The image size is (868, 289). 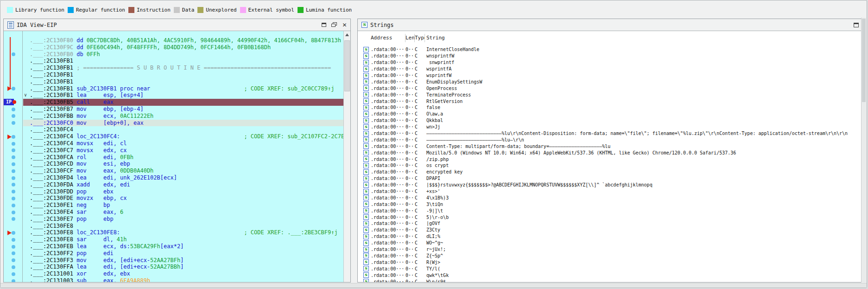 I want to click on string-list-item: .rdata:00···0···CO\aw,a, so click(x=609, y=114).